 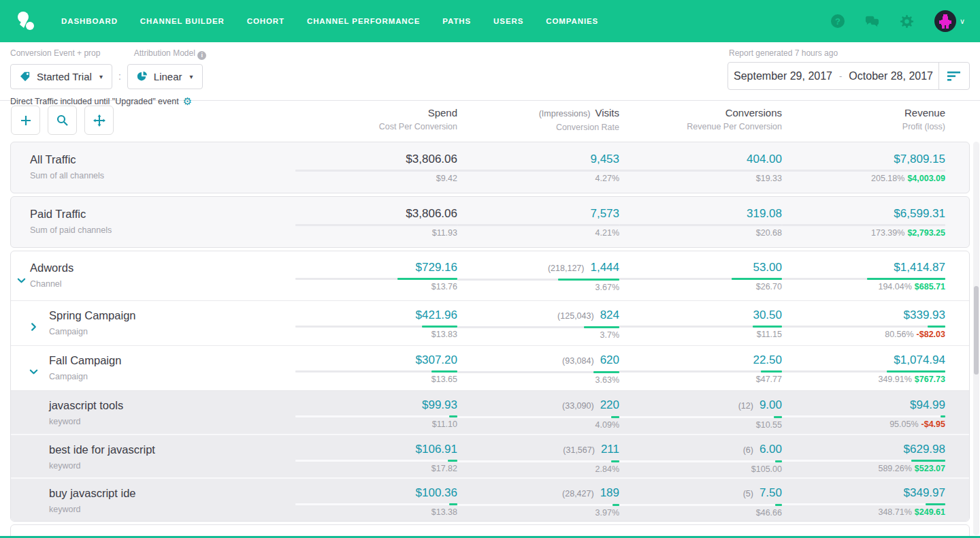 What do you see at coordinates (437, 449) in the screenshot?
I see `spend-value: $106.91` at bounding box center [437, 449].